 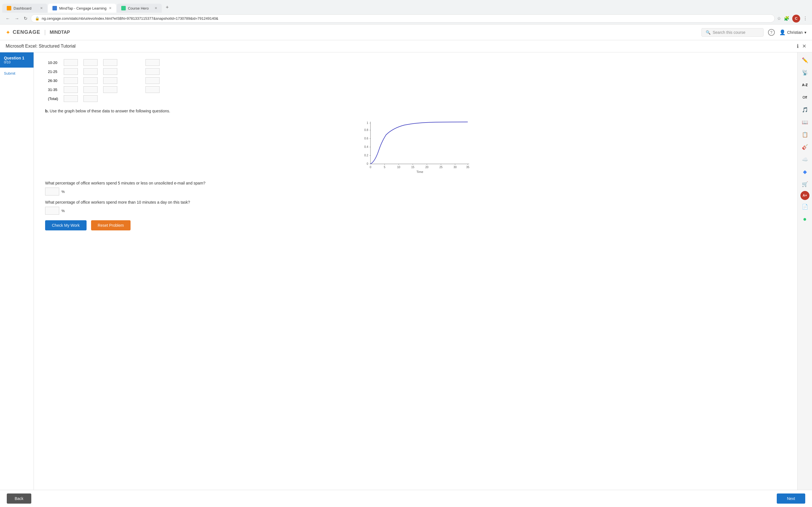 I want to click on close-button: ✕, so click(x=804, y=46).